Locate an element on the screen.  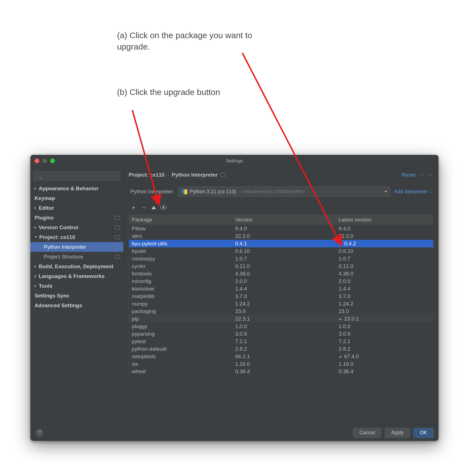
latest-label: 7.2.1 is located at coordinates (345, 341).